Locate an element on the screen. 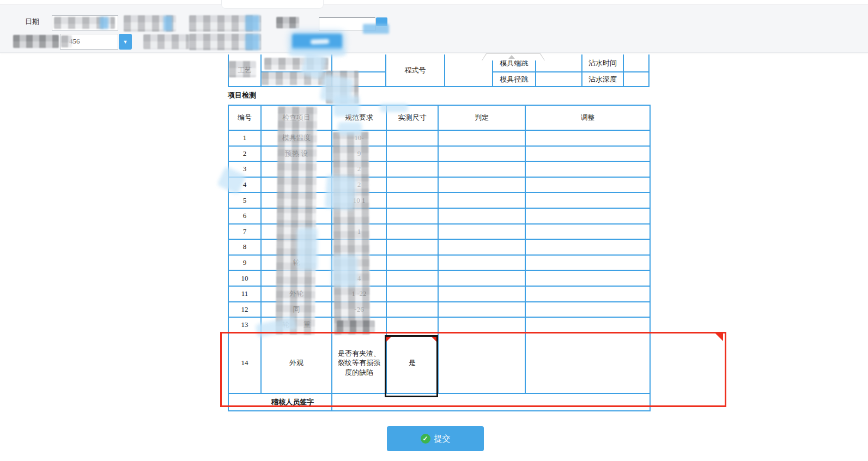 The height and width of the screenshot is (461, 868). dip-depth-cell: 沾水深度 is located at coordinates (603, 80).